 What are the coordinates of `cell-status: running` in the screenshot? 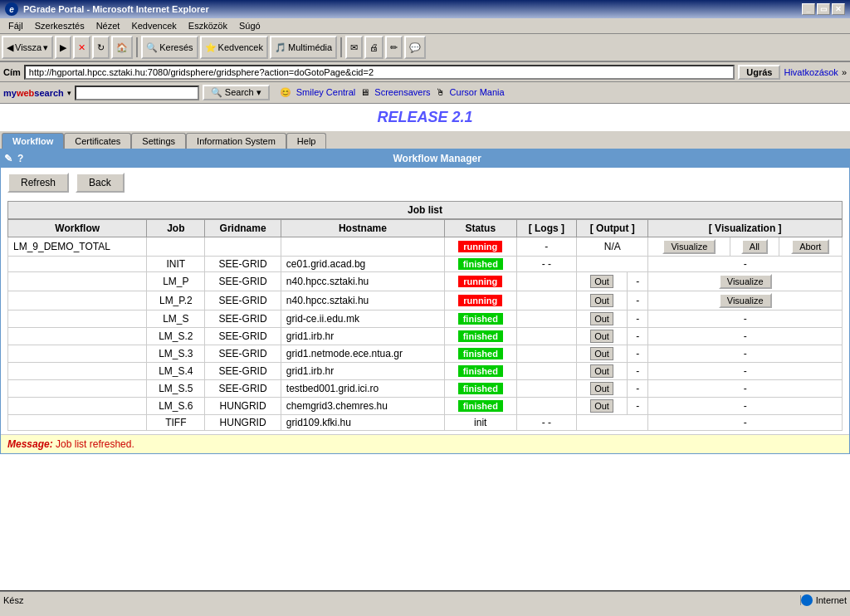 It's located at (481, 282).